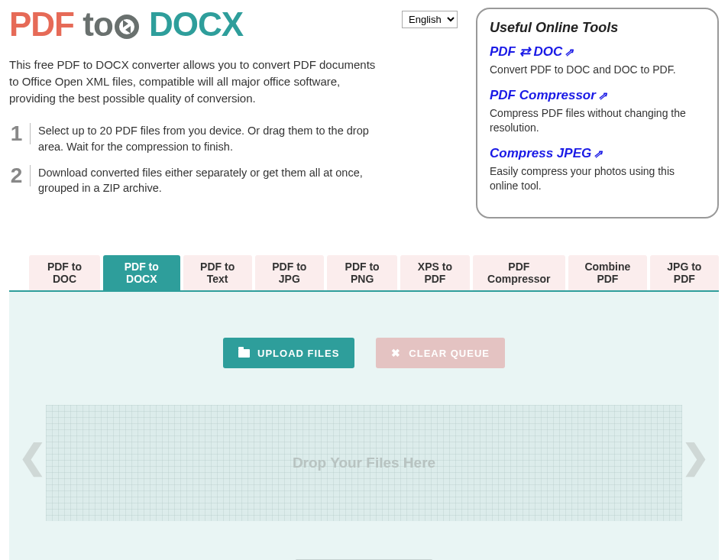  Describe the element at coordinates (597, 70) in the screenshot. I see `tool-desc: Convert PDF to DOC and DOC to PDF.` at that location.